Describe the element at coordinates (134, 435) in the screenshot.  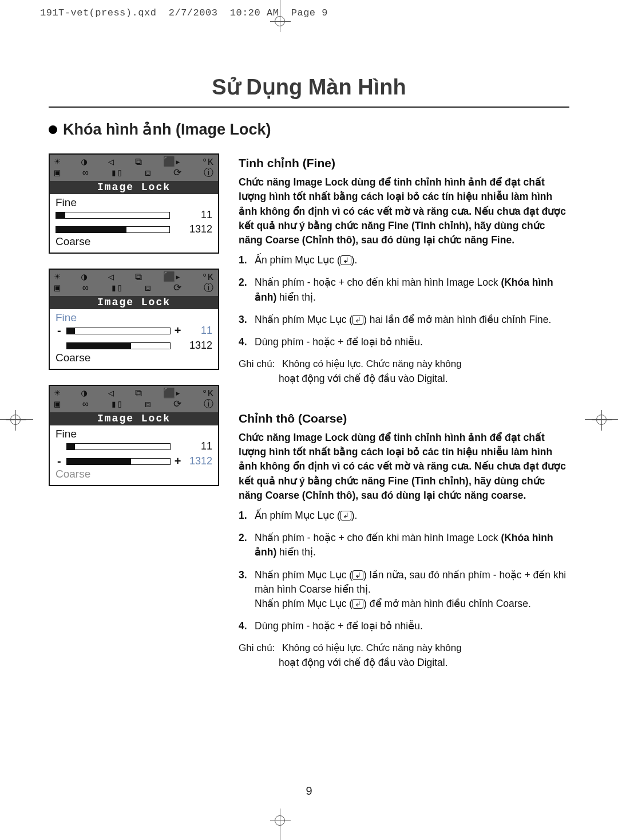
I see `osd-panel-coarse-selected: ☀ ◑ ◁ ⧉ ⬛▸ °K ▣ ∞ ▮▯ ⧈ ⟳ ⓘ` at that location.